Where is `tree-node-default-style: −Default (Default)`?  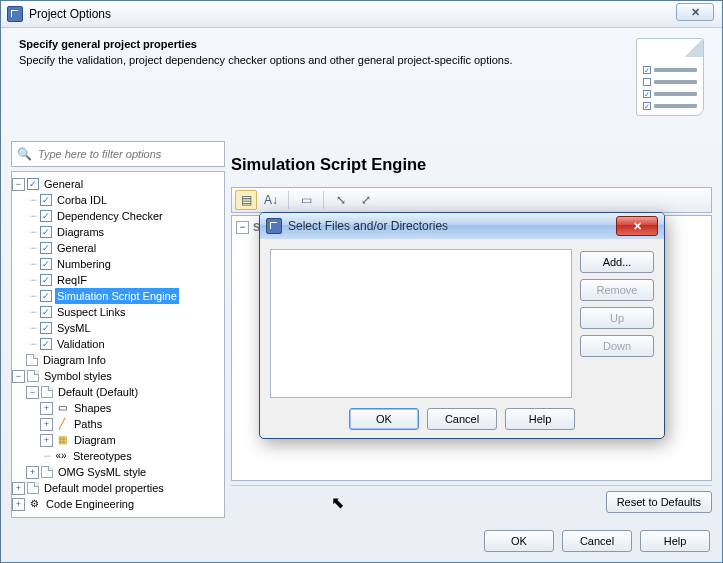
tree-node-default-style: −Default (Default) is located at coordinates (118, 392).